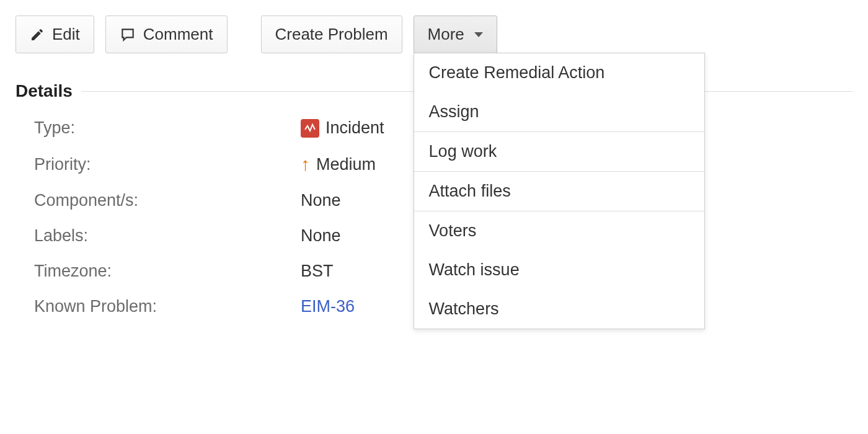 The height and width of the screenshot is (434, 868). Describe the element at coordinates (434, 35) in the screenshot. I see `issue-toolbar: Edit Comment Create Problem More Create …` at that location.